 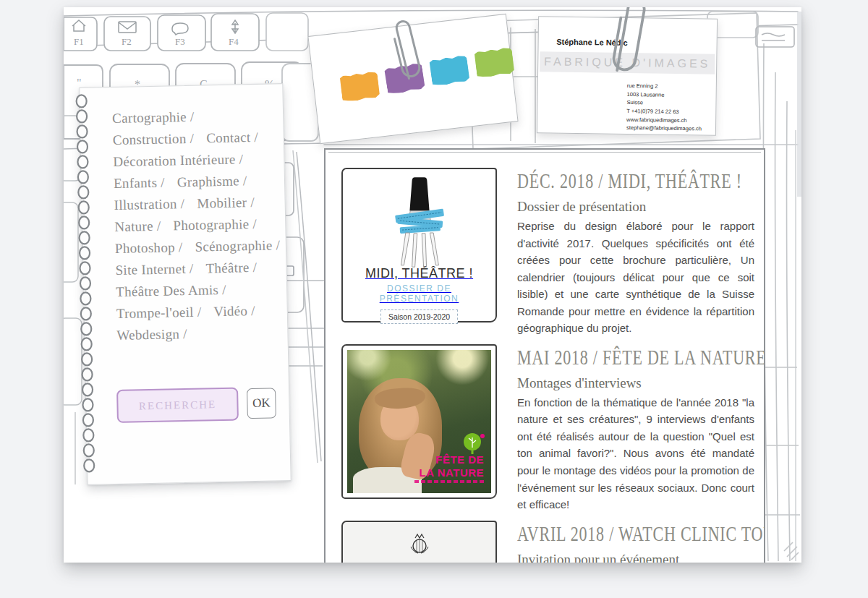 I want to click on sidebar-item-illustration: Illustration /, so click(x=149, y=205).